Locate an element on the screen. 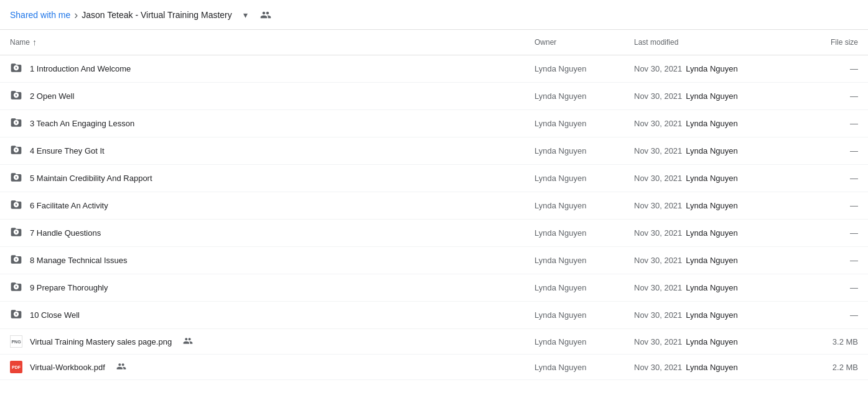  file-name-text: 10 Close Well is located at coordinates (55, 315).